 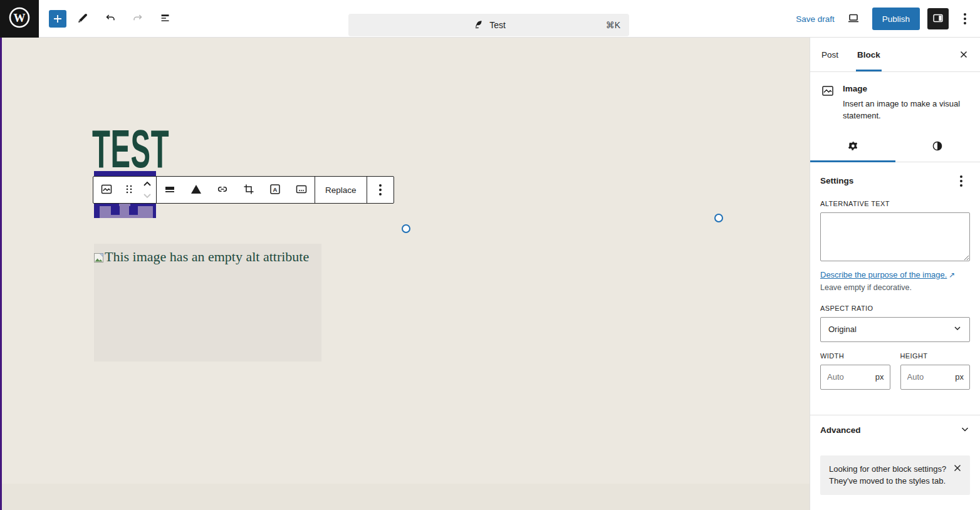 What do you see at coordinates (841, 430) in the screenshot?
I see `advanced-label: Advanced` at bounding box center [841, 430].